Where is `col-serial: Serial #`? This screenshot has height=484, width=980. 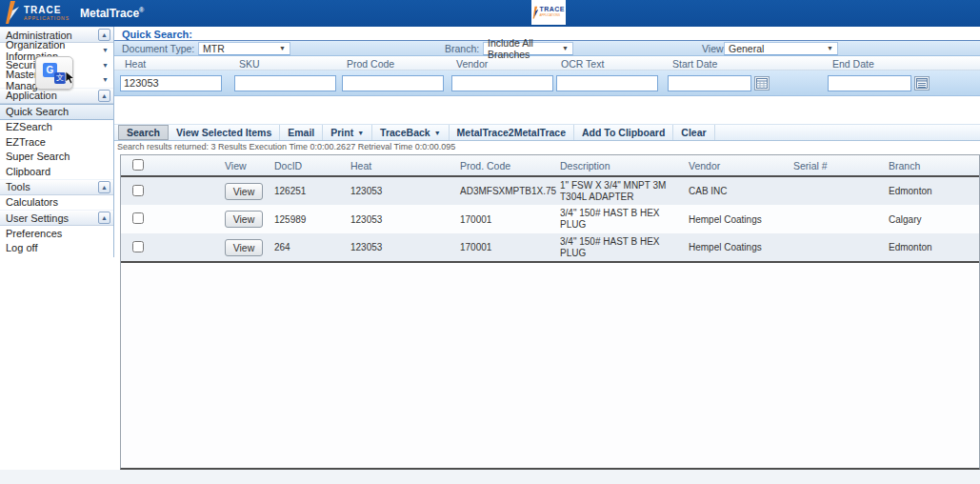
col-serial: Serial # is located at coordinates (837, 166).